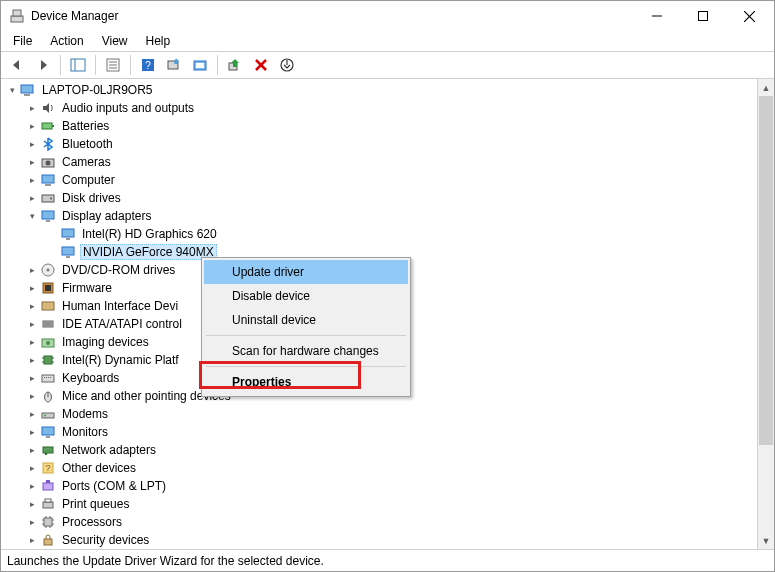 The width and height of the screenshot is (775, 572). I want to click on menu-view: View, so click(115, 41).